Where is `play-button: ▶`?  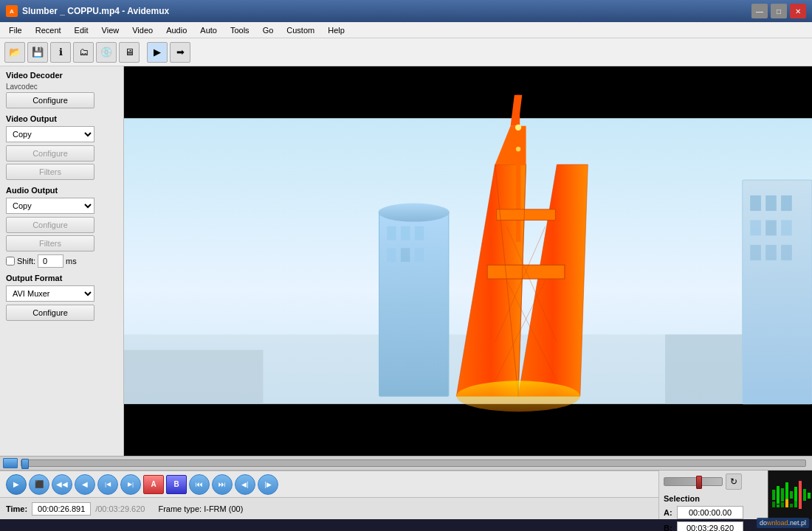 play-button: ▶ is located at coordinates (16, 485).